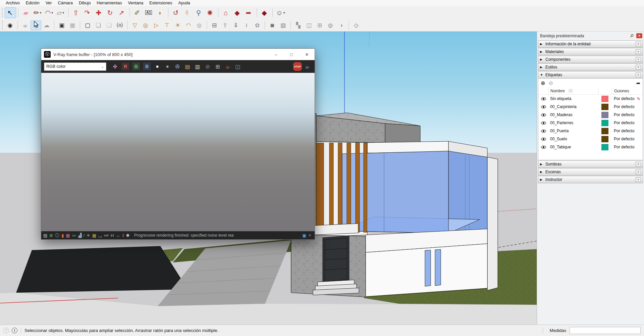 The width and height of the screenshot is (644, 336). I want to click on vfb-red-channel-button: R, so click(125, 66).